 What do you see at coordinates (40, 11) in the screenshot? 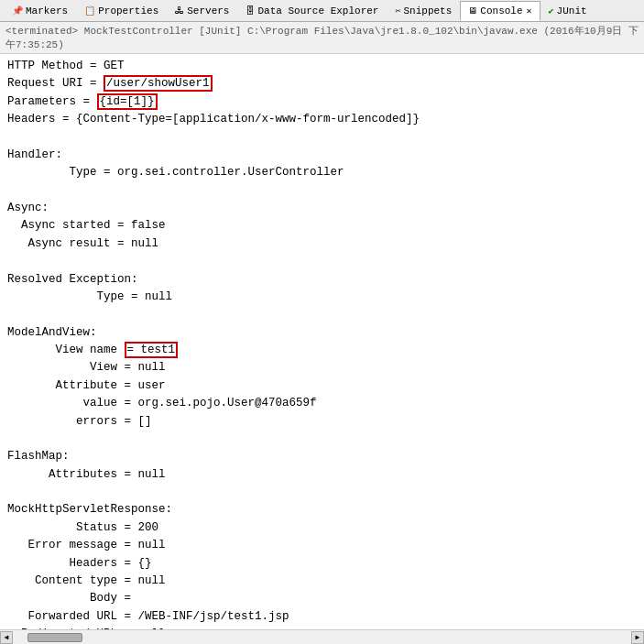
I see `tab-markers: 📌 Markers` at bounding box center [40, 11].